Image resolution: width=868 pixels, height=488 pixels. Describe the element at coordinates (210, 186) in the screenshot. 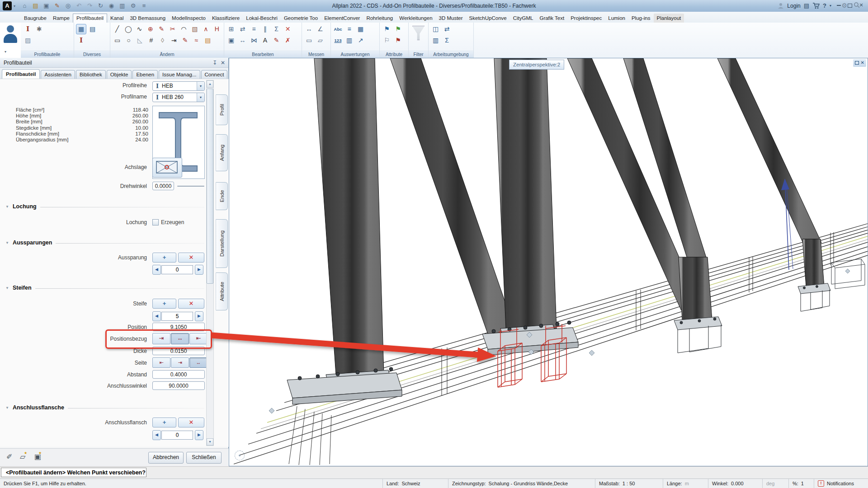

I see `scrollbar-thumb` at that location.